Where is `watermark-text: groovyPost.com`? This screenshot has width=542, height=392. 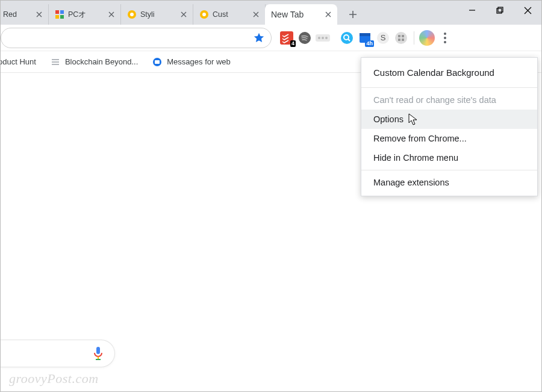
watermark-text: groovyPost.com is located at coordinates (54, 379).